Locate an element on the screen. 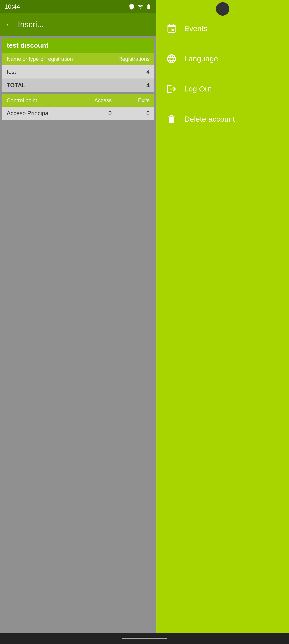 Image resolution: width=289 pixels, height=644 pixels. table-columns-header: Name or type of registration Registratio… is located at coordinates (78, 59).